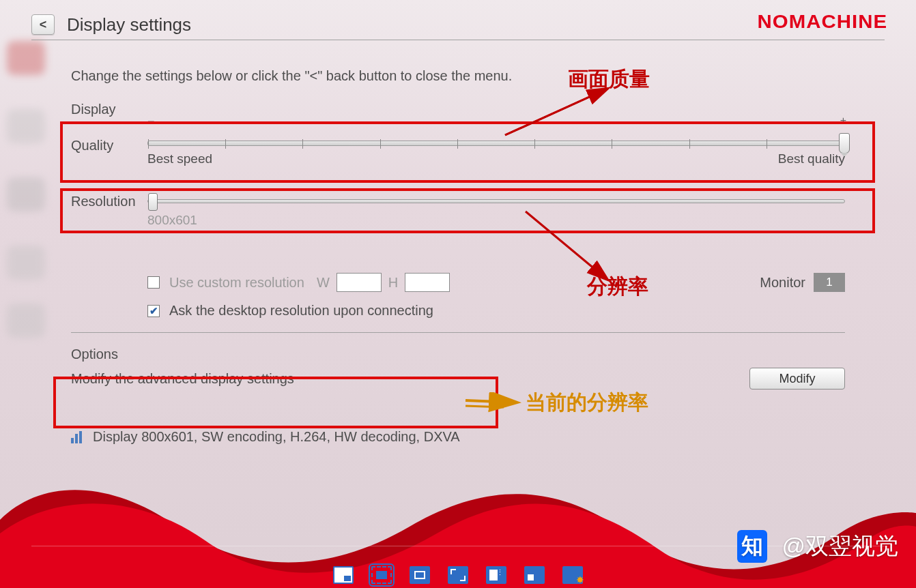 The width and height of the screenshot is (916, 588). What do you see at coordinates (496, 136) in the screenshot?
I see `quality-slider: − + Best speed Best quality` at bounding box center [496, 136].